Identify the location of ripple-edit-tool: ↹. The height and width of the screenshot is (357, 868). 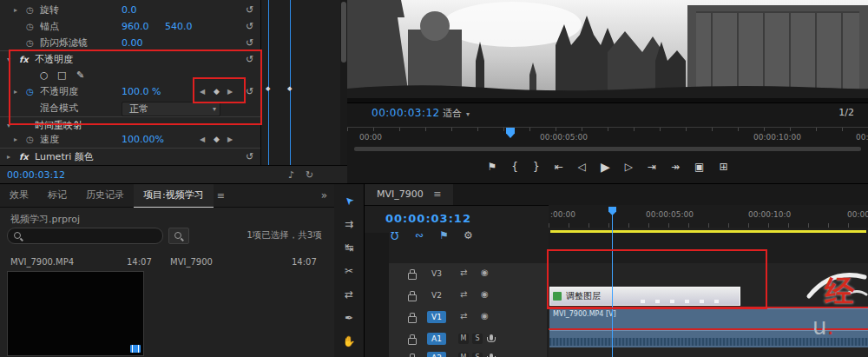
(349, 248).